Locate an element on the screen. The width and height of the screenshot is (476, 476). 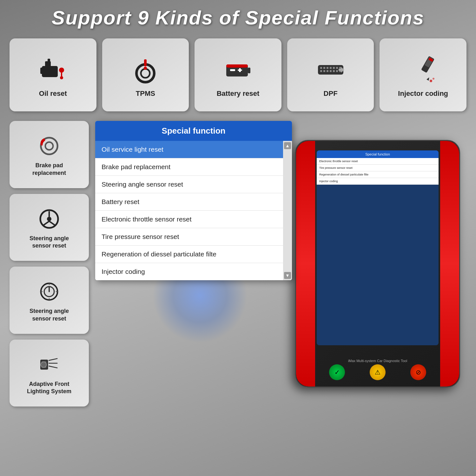
battery-icon is located at coordinates (238, 69).